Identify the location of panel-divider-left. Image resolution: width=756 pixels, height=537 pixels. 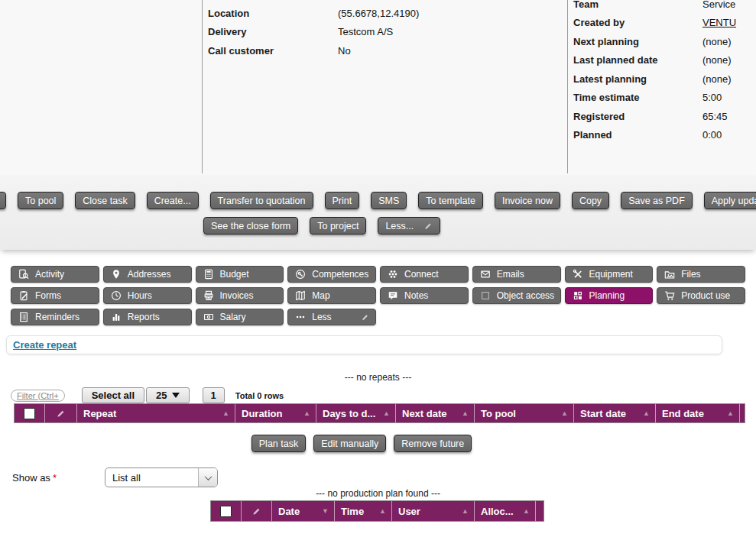
(202, 87).